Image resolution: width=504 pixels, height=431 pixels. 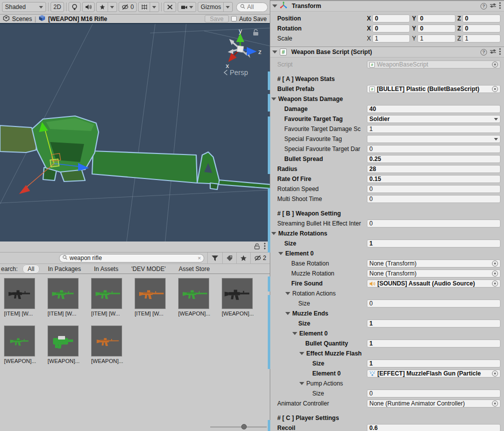 What do you see at coordinates (433, 264) in the screenshot?
I see `base-rotation-object-field: None (Transform)` at bounding box center [433, 264].